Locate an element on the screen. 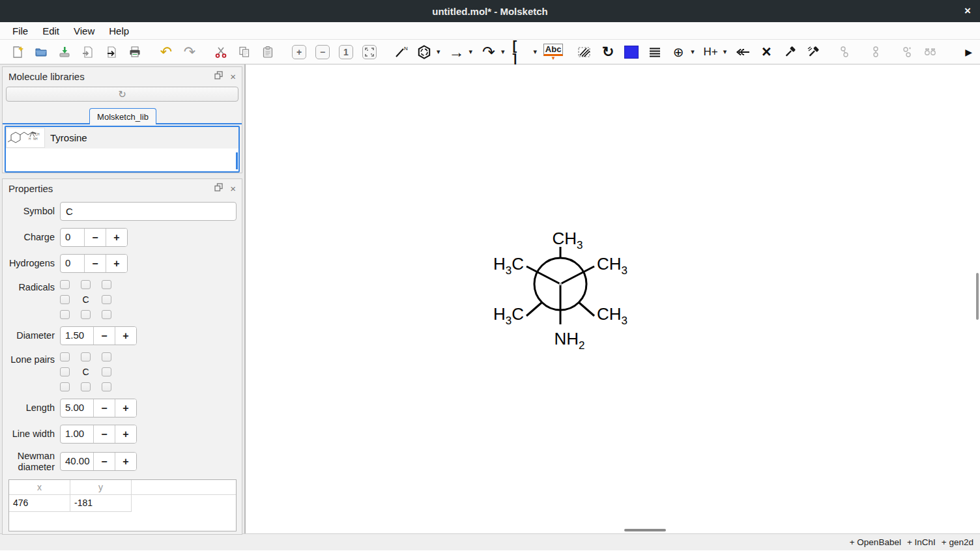 The image size is (980, 551). zoom-fit-button is located at coordinates (369, 52).